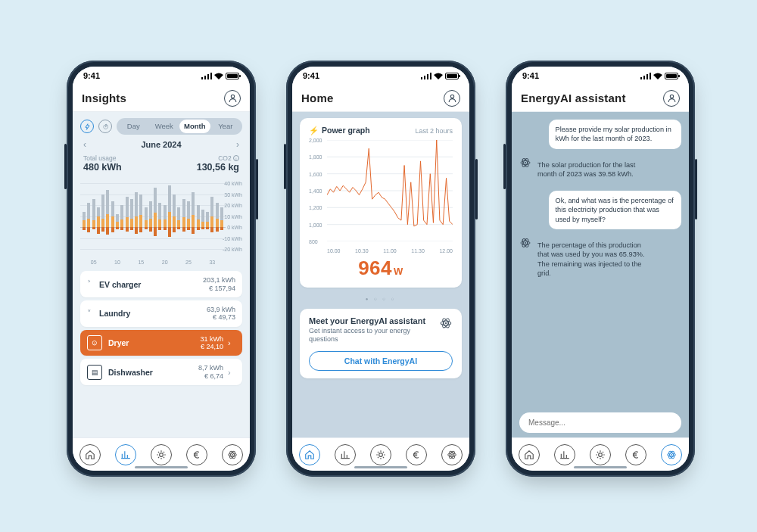 This screenshot has width=757, height=532. I want to click on segment-week: Week, so click(165, 126).